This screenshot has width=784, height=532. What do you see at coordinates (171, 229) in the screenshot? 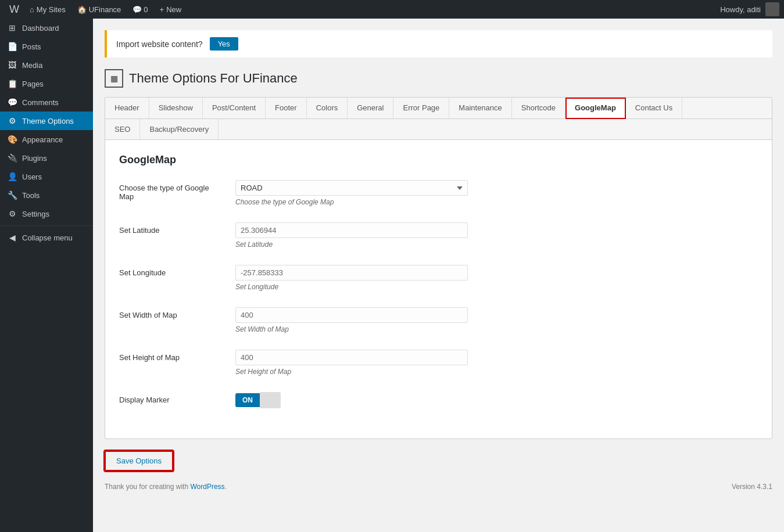
I see `label-latitude: Set Latitude` at bounding box center [171, 229].